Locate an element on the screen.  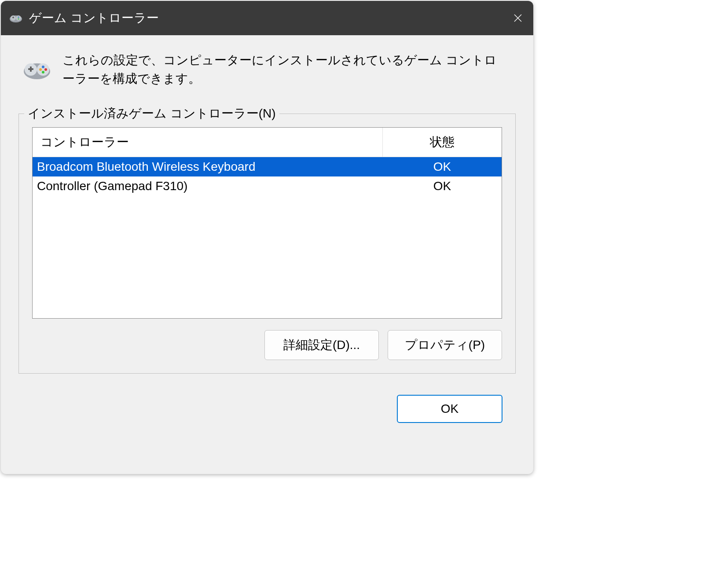
titlebar-left: ゲーム コントローラー is located at coordinates (84, 18).